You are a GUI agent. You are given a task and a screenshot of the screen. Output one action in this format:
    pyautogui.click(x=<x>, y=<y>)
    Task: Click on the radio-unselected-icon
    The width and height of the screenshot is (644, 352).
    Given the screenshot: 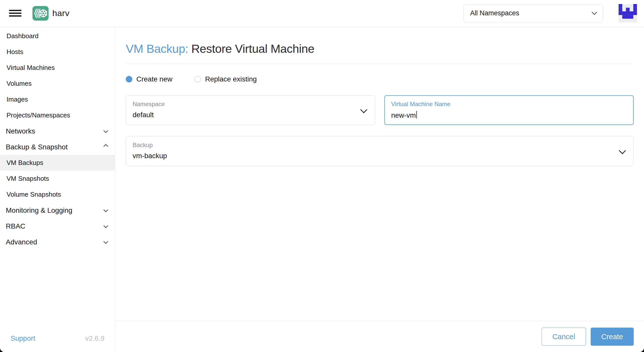 What is the action you would take?
    pyautogui.click(x=198, y=79)
    